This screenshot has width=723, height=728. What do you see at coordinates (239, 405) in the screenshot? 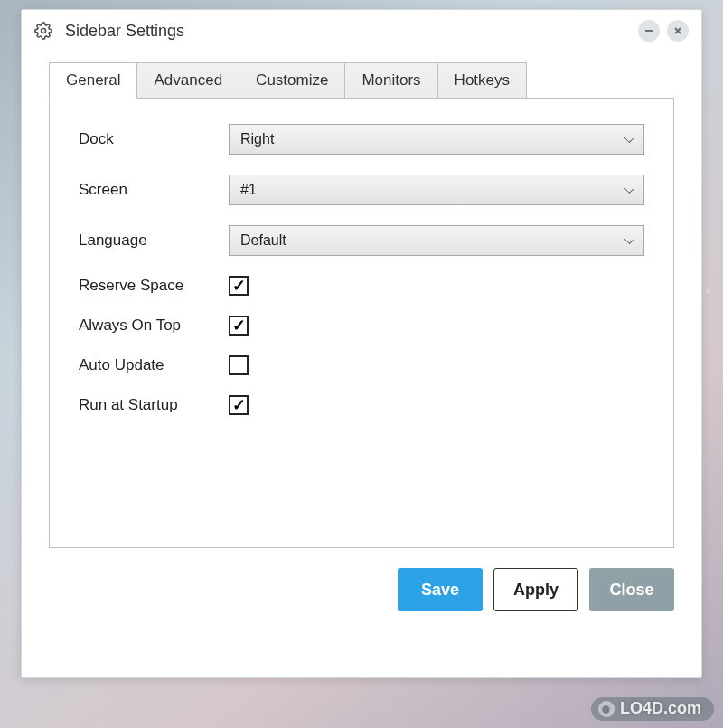
I see `run-at-startup-checkbox` at bounding box center [239, 405].